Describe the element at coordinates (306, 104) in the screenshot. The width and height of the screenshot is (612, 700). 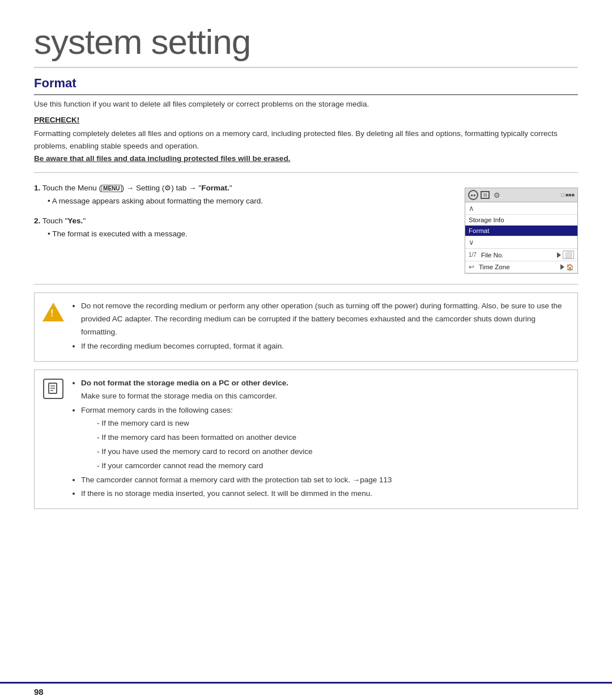
I see `intro-text: Use this function if you want to delete …` at that location.